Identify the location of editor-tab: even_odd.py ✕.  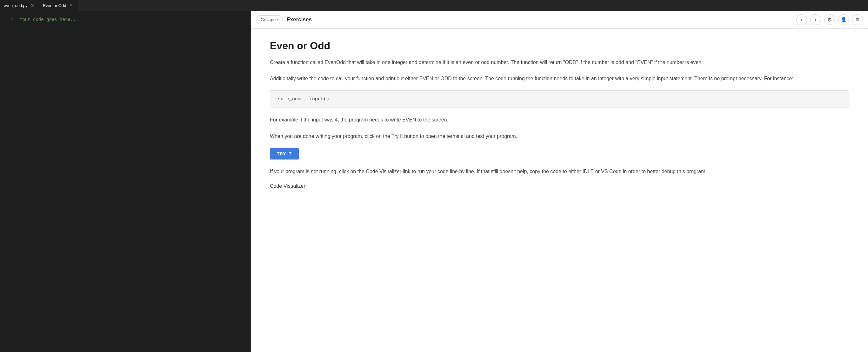
(20, 5).